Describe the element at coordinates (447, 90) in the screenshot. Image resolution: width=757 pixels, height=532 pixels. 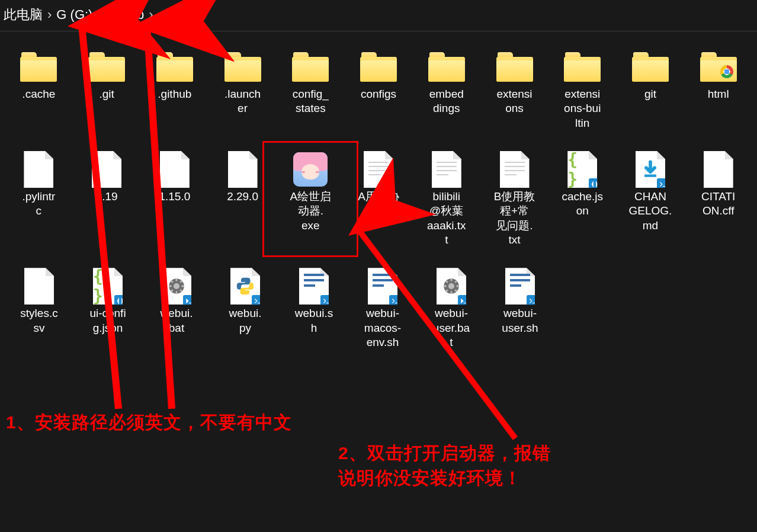
I see `folder-item: embed dings` at that location.